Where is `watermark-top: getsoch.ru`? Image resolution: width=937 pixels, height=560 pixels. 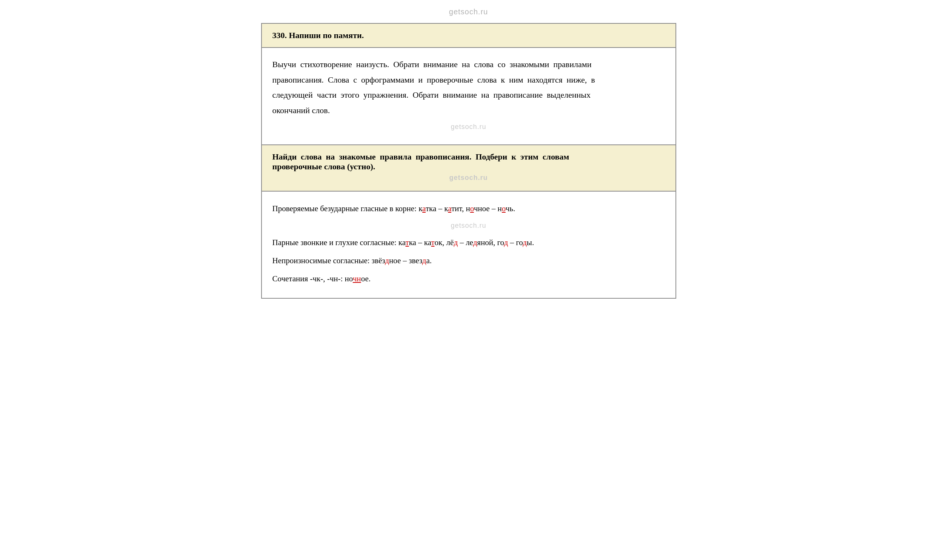
watermark-top: getsoch.ru is located at coordinates (468, 12).